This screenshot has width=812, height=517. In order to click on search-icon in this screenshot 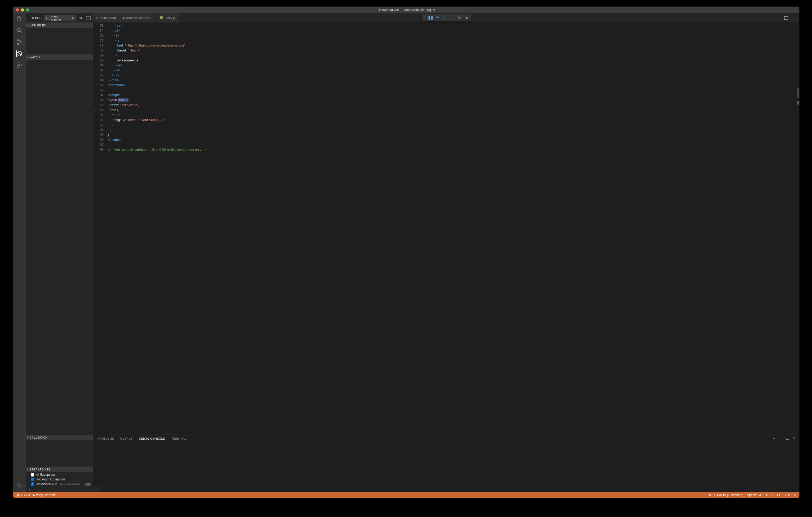, I will do `click(20, 30)`.